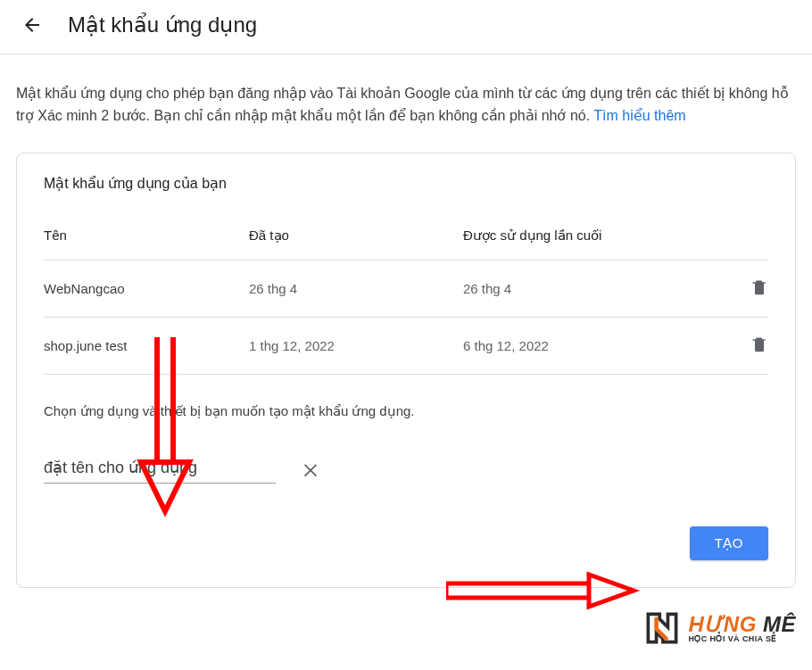  I want to click on cell-created: 26 thg 4, so click(356, 288).